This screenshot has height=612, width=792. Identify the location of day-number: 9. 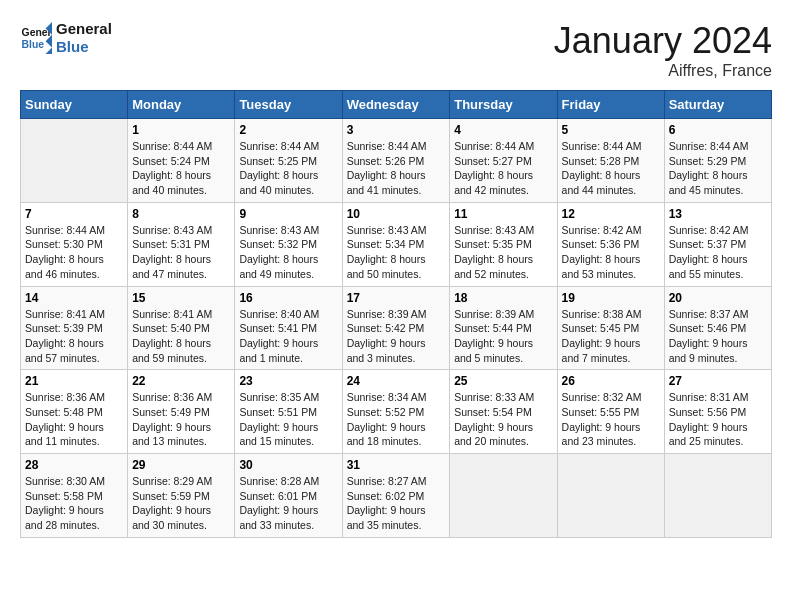
(288, 214).